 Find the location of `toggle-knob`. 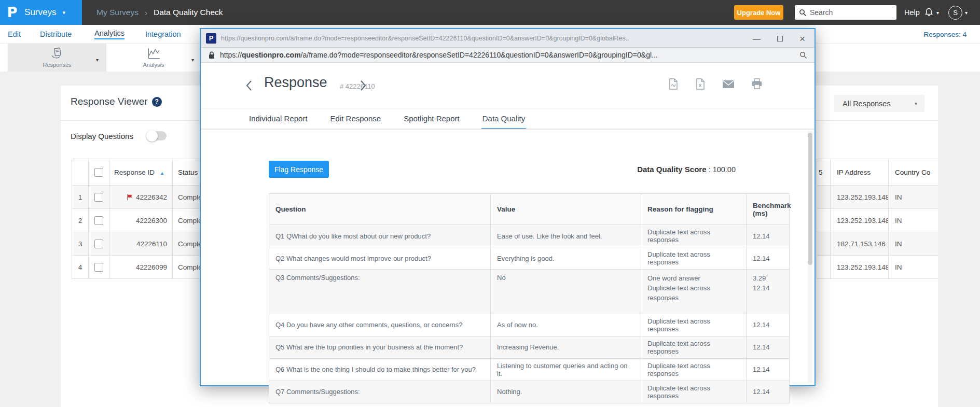

toggle-knob is located at coordinates (152, 136).